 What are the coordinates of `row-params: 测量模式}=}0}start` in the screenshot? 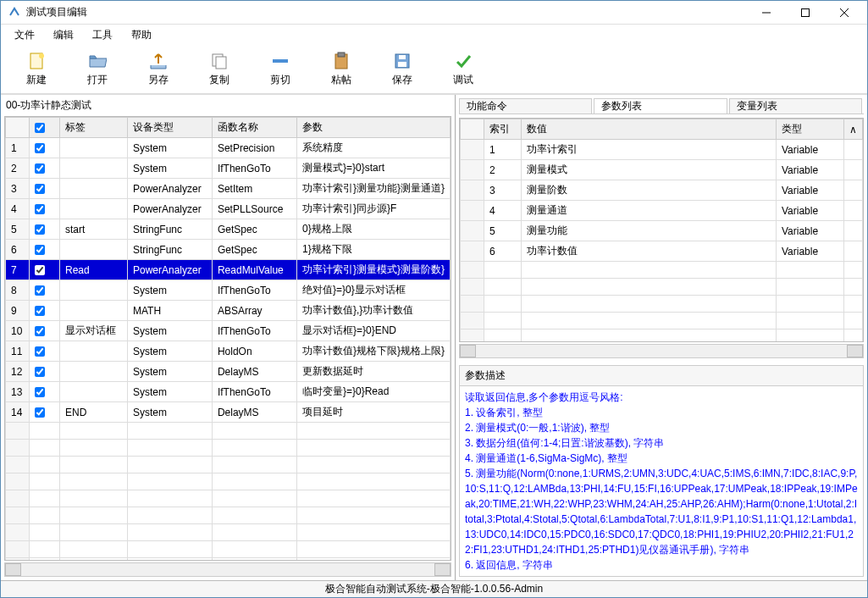 It's located at (373, 169).